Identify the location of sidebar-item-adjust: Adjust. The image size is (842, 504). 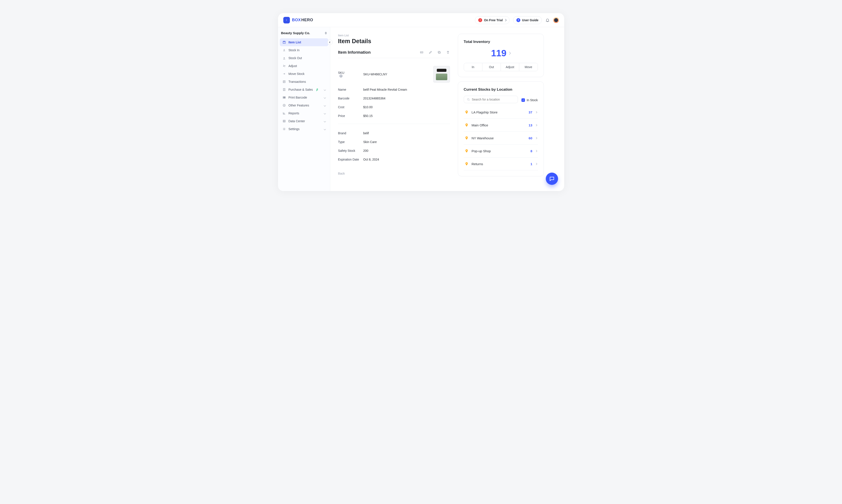
(304, 66).